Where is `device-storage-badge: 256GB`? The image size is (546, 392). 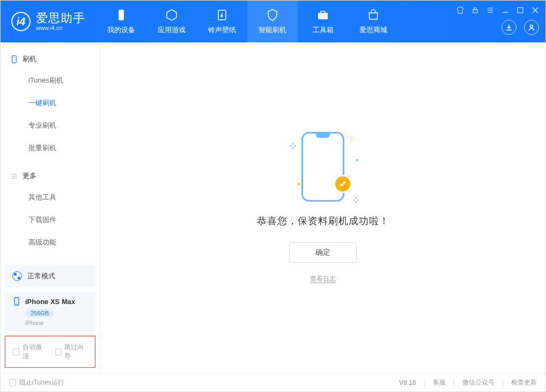 device-storage-badge: 256GB is located at coordinates (40, 313).